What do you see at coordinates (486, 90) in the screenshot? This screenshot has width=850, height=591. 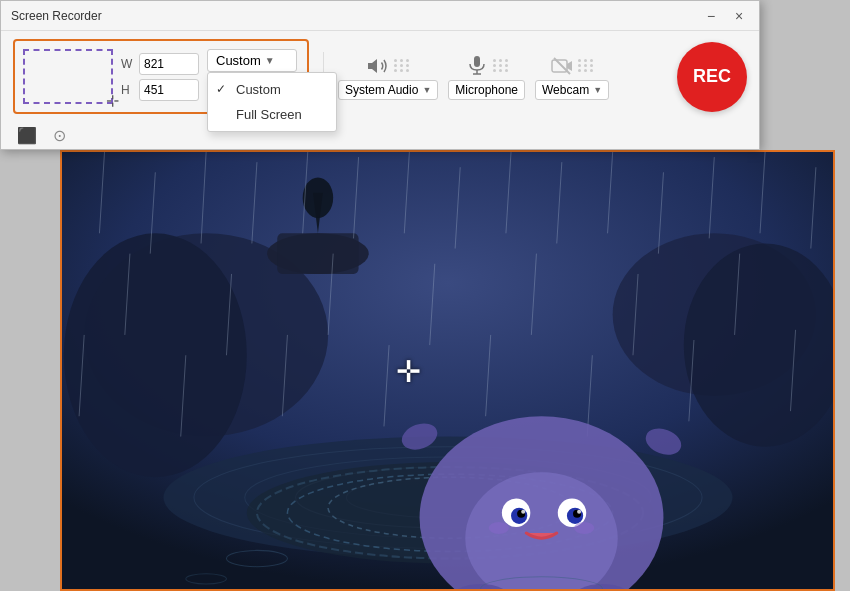 I see `microphone-dropdown: Microphone` at bounding box center [486, 90].